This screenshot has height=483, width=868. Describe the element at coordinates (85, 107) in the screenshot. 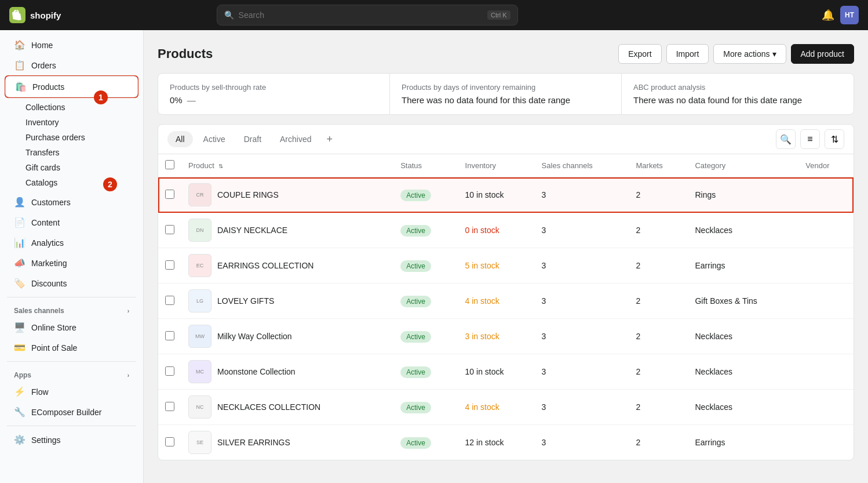

I see `sidebar-item-collections: Collections` at that location.